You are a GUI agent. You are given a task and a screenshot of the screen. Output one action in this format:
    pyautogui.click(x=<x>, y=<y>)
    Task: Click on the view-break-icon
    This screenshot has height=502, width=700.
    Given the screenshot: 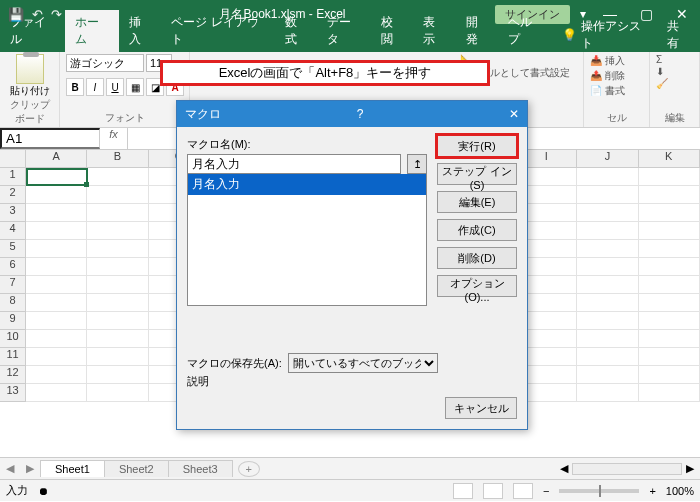 What is the action you would take?
    pyautogui.click(x=523, y=491)
    